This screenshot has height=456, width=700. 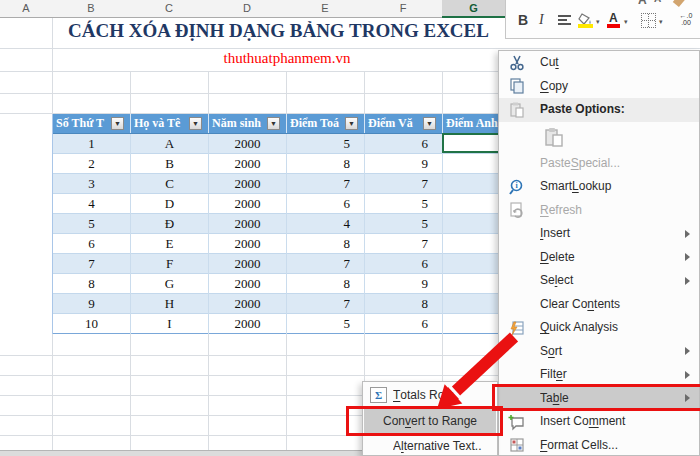 What do you see at coordinates (474, 9) in the screenshot?
I see `column-header-G: G` at bounding box center [474, 9].